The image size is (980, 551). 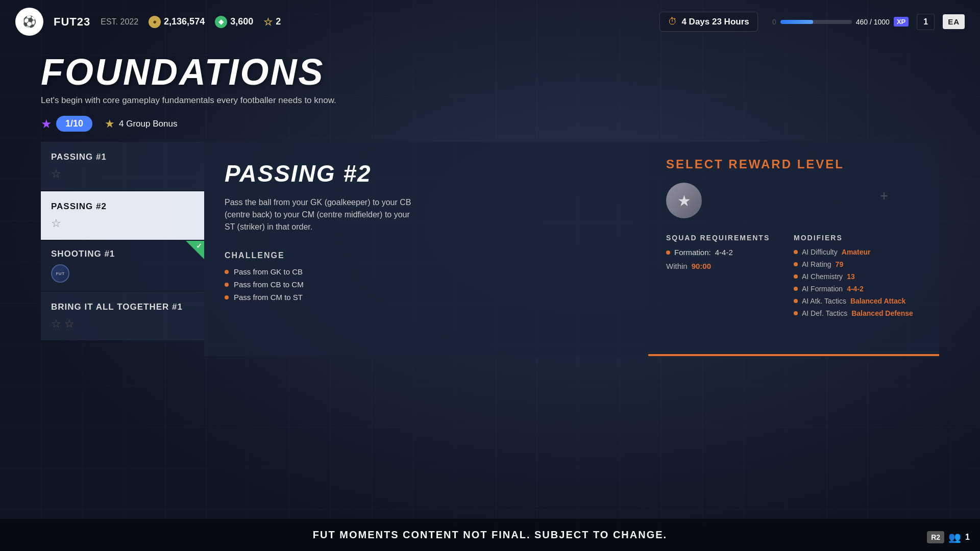 I want to click on mod-value-5: Balanced Attack, so click(x=878, y=301).